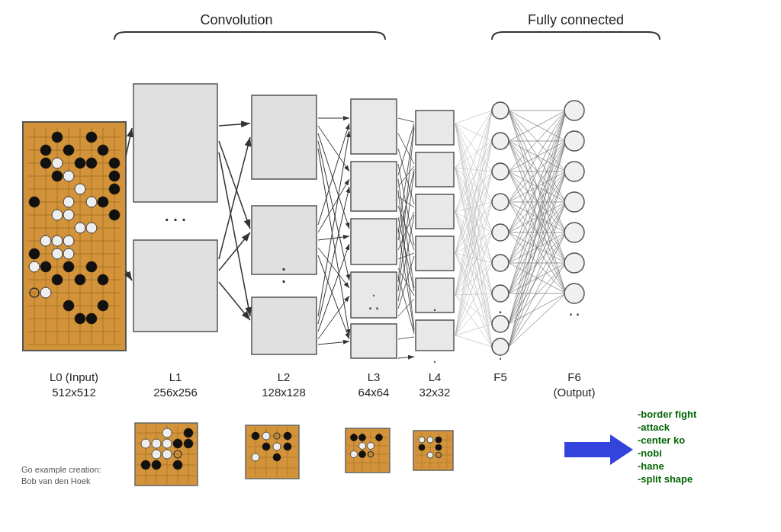  Describe the element at coordinates (374, 377) in the screenshot. I see `label-l3: L3` at that location.